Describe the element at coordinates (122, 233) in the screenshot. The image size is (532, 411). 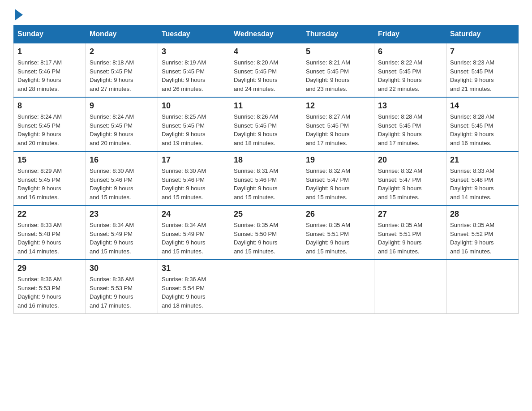
I see `calendar-cell: 23 Sunrise: 8:34 AM Sunset: 5:49 PM Dayl…` at that location.